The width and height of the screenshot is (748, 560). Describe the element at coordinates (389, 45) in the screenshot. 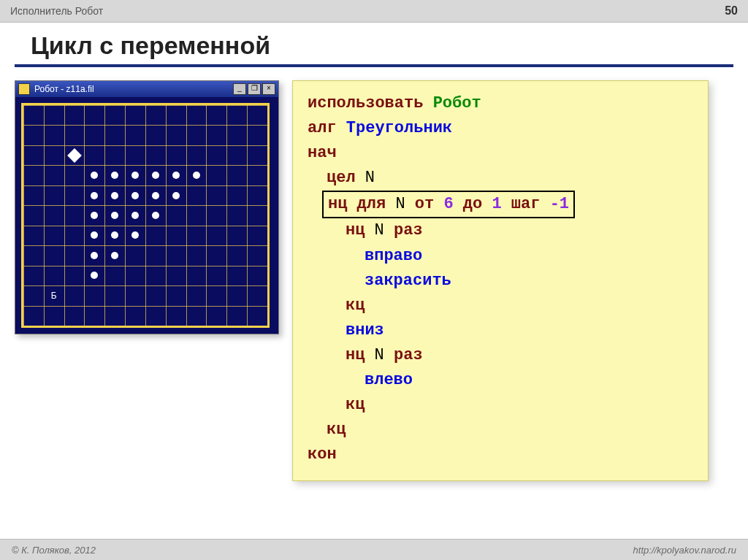

I see `page-title: Цикл с переменной` at that location.